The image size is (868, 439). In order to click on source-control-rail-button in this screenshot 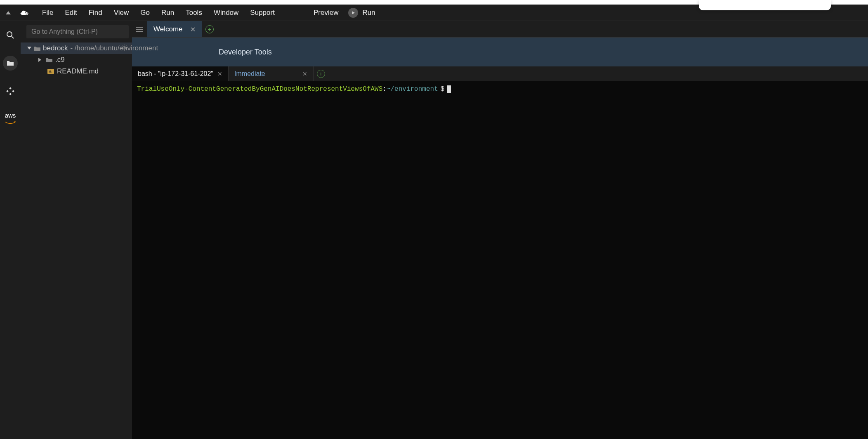, I will do `click(10, 91)`.